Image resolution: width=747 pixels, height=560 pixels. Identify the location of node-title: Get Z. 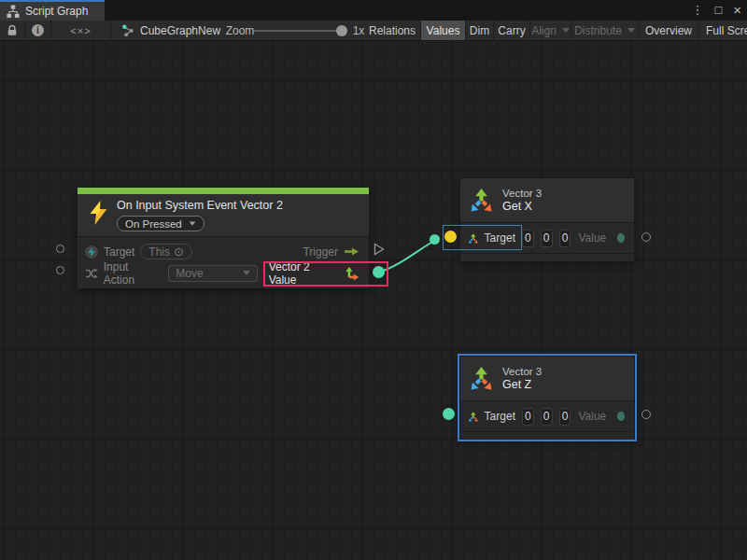
(522, 385).